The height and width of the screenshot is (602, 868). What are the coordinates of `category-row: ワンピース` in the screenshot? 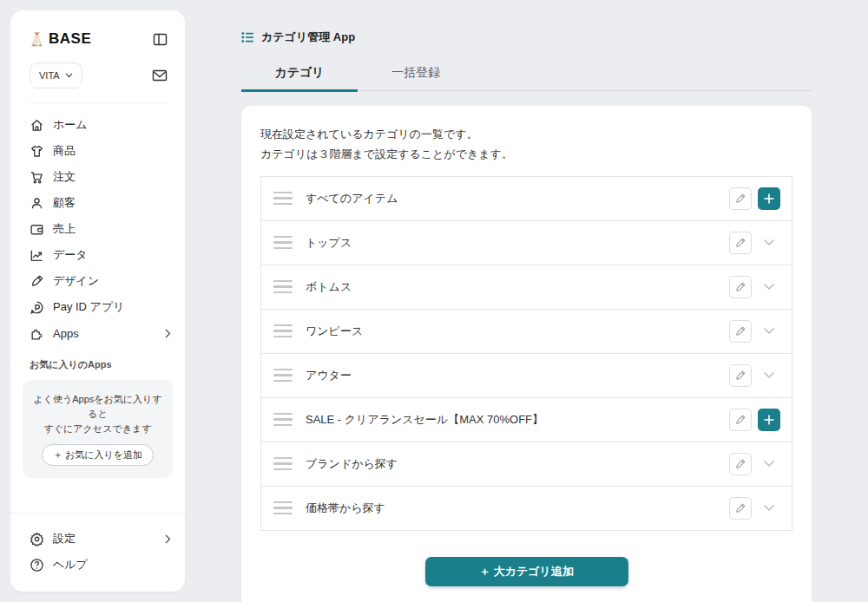 It's located at (526, 331).